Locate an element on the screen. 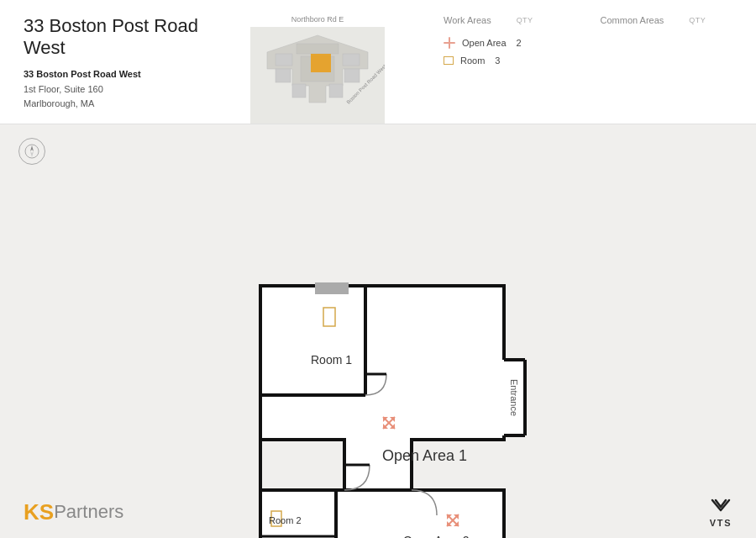 The height and width of the screenshot is (538, 756). address-line3: Marlborough, MA is located at coordinates (124, 104).